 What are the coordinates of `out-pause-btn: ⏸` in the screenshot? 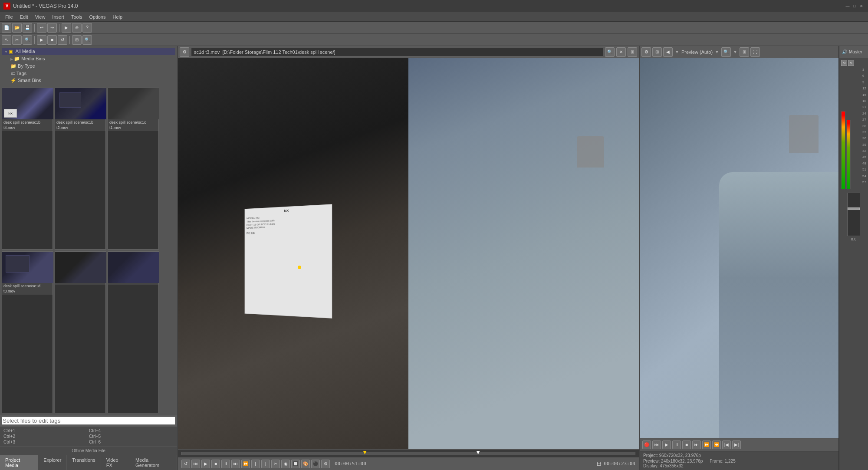 It's located at (677, 445).